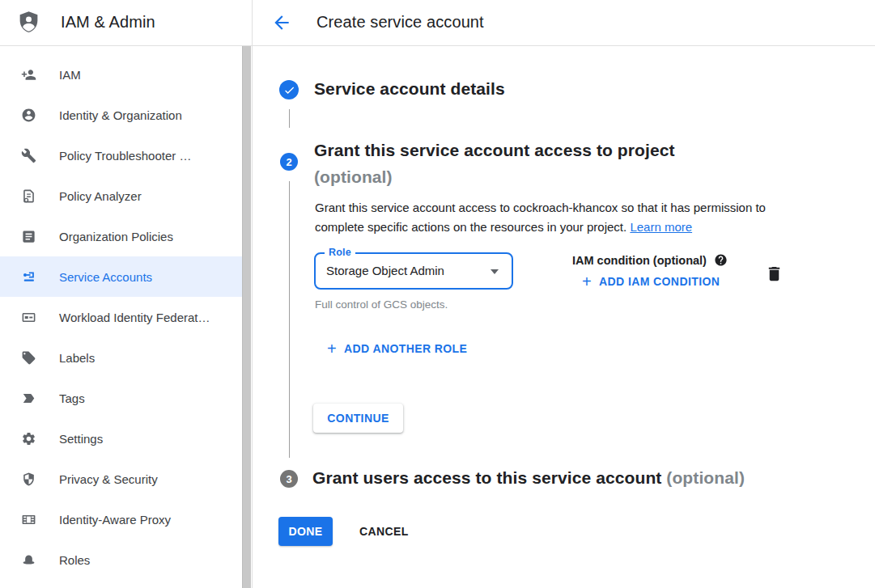 The width and height of the screenshot is (875, 588). Describe the element at coordinates (650, 260) in the screenshot. I see `iam-condition-label-row: IAM condition (optional)` at that location.